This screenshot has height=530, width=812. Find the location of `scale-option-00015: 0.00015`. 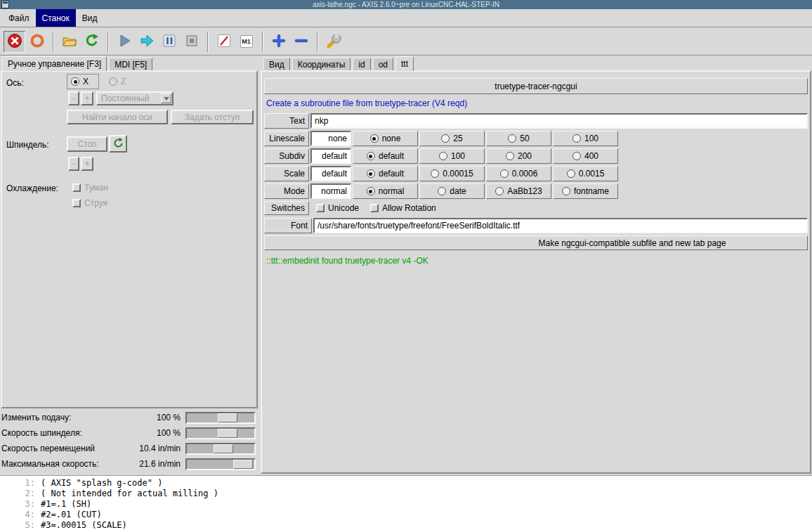

scale-option-00015: 0.00015 is located at coordinates (452, 174).